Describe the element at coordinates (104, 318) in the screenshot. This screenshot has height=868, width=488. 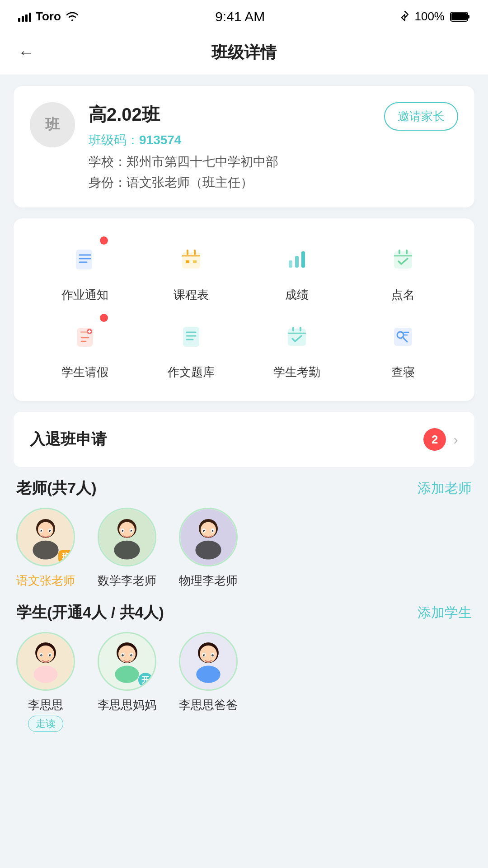
I see `menu-badge-leave` at that location.